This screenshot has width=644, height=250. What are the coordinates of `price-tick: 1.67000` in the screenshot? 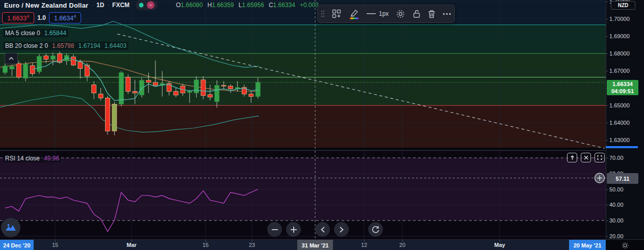 It's located at (620, 71).